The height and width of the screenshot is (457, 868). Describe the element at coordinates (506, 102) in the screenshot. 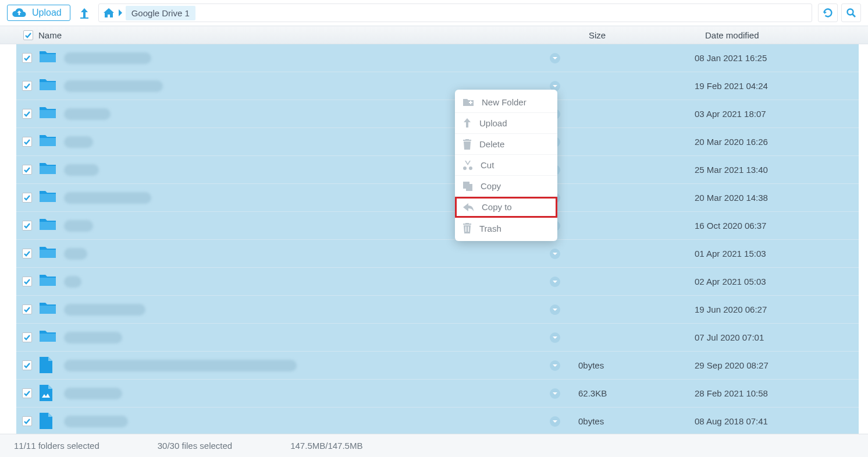

I see `menu-new-folder: New Folder` at that location.